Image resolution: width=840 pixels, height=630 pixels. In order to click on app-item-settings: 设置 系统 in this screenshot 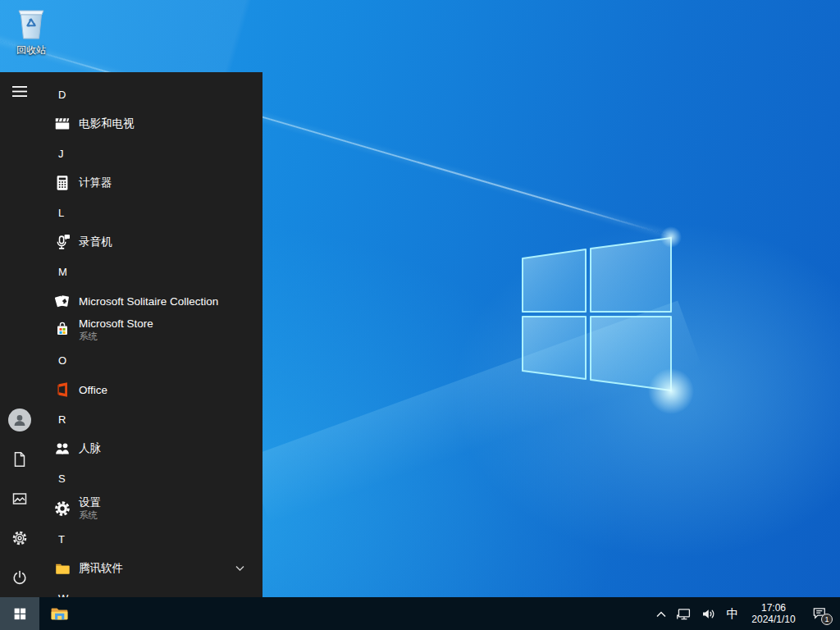, I will do `click(151, 509)`.